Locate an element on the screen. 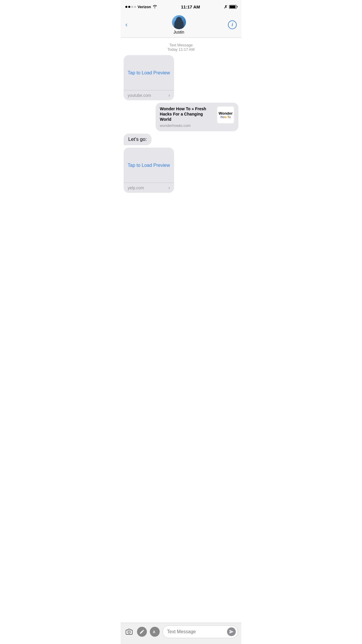 The width and height of the screenshot is (362, 644). timestamp-label: Text Message is located at coordinates (181, 45).